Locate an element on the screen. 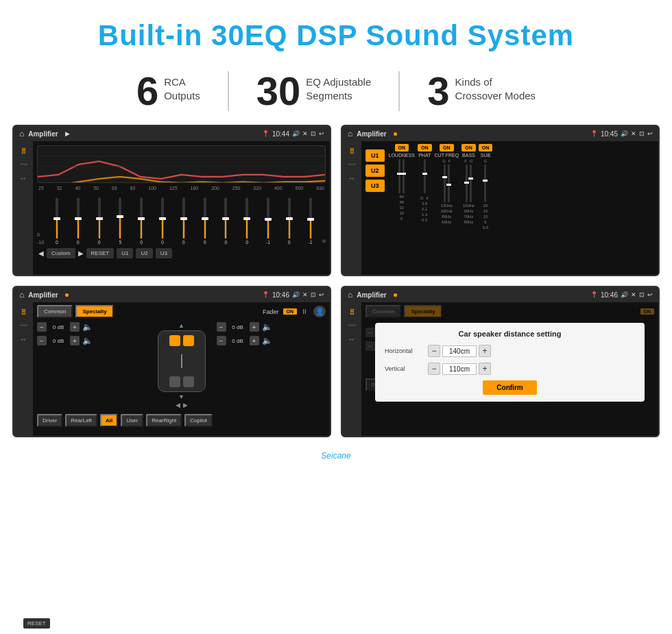 This screenshot has width=672, height=634. rr-plus: + is located at coordinates (254, 341).